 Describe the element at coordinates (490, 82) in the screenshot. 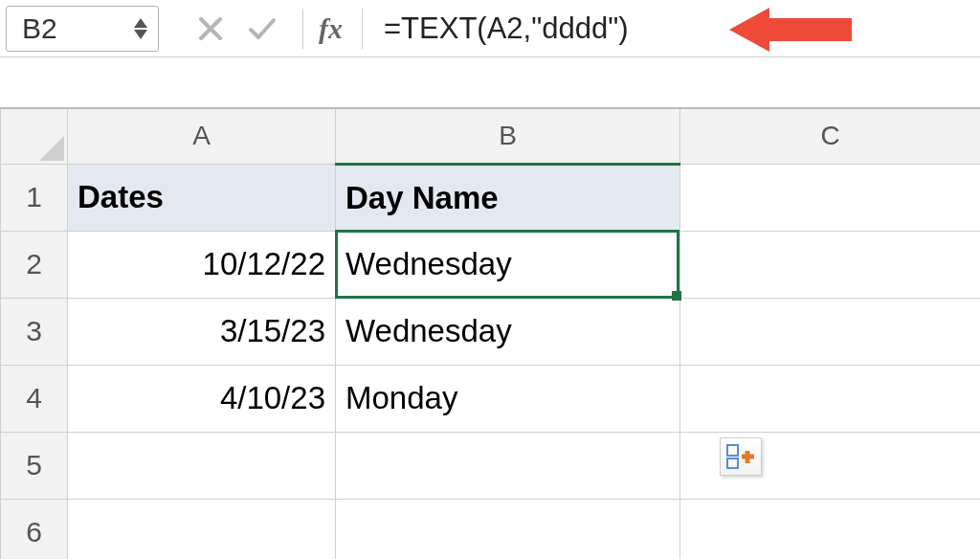

I see `gap` at that location.